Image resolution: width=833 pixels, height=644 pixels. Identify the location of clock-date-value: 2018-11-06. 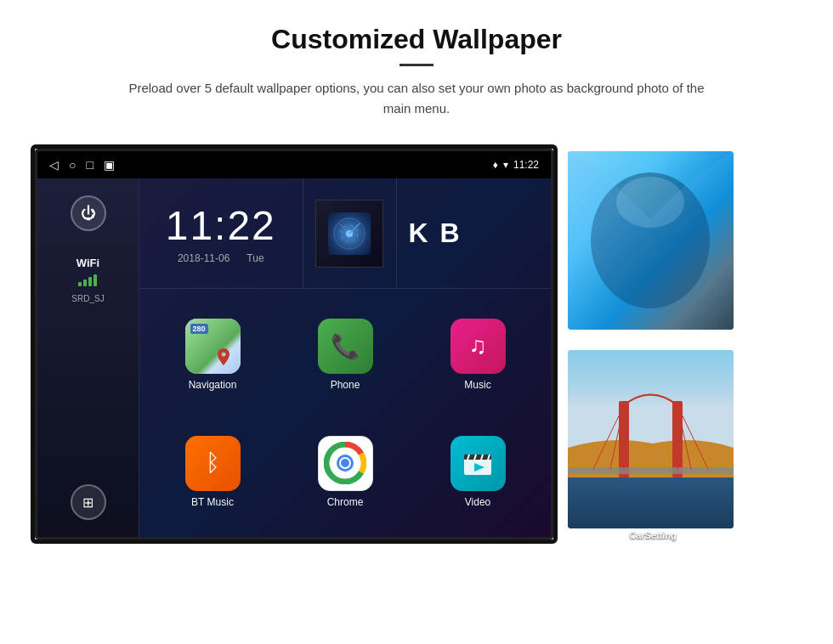
(204, 258).